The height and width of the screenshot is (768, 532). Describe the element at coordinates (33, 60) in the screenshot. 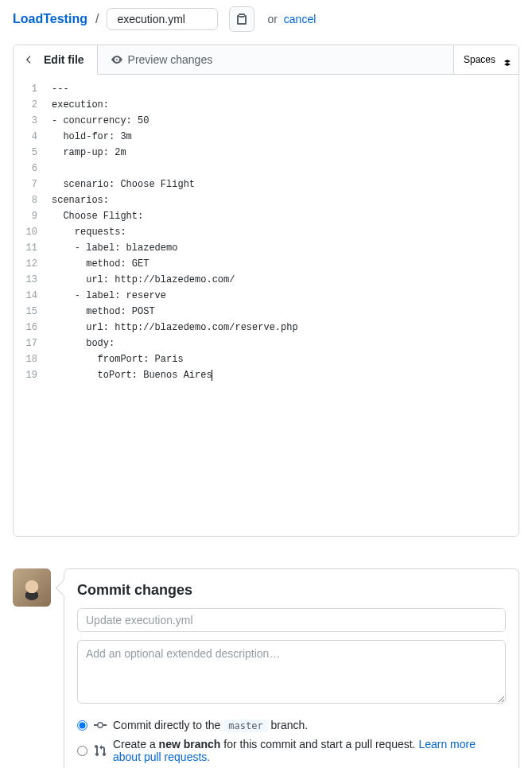

I see `code-icon` at that location.